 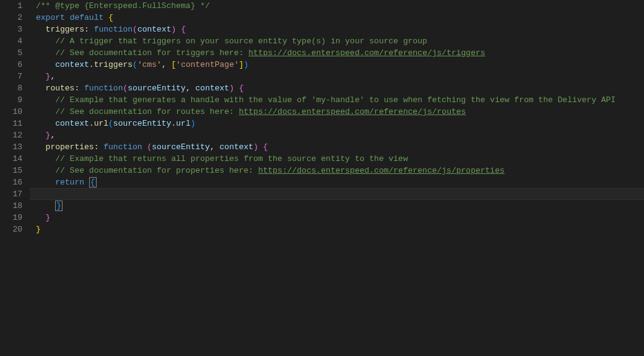 What do you see at coordinates (337, 147) in the screenshot?
I see `code-line-13: properties: function (sourceEntity, cont…` at bounding box center [337, 147].